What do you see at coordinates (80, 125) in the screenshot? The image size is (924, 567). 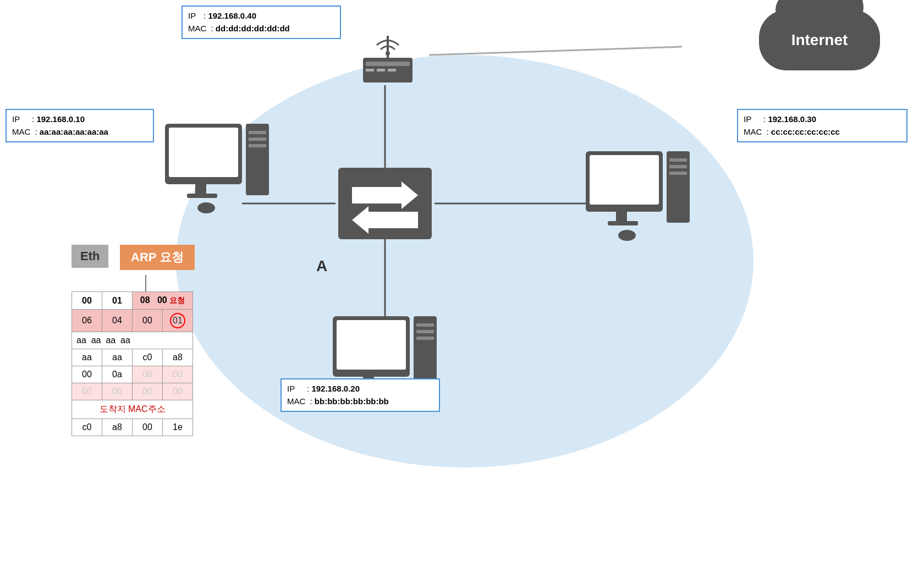 I see `info-box-computer-a: IP : 192.168.0.10 MAC : aa:aa:aa:aa:aa:a…` at bounding box center [80, 125].